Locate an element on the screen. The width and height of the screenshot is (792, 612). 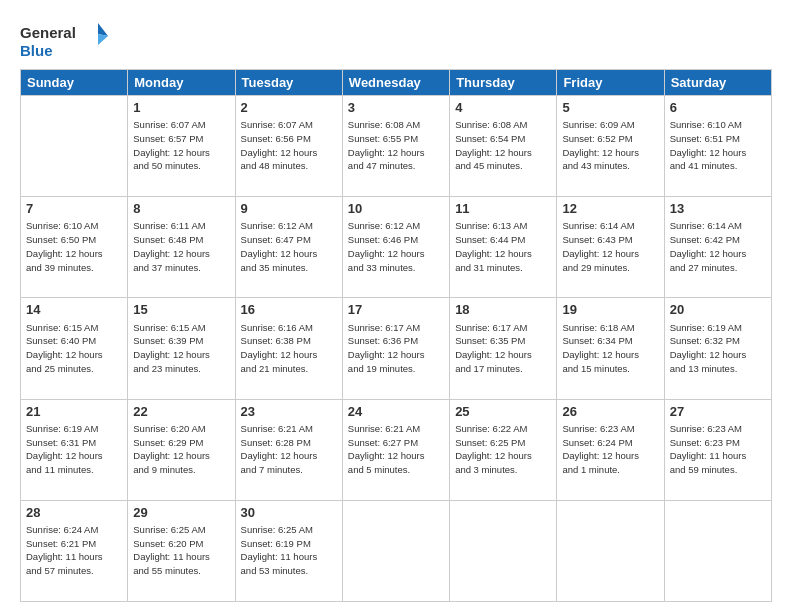
calendar-cell: 14Sunrise: 6:15 AM Sunset: 6:40 PM Dayli… is located at coordinates (74, 348).